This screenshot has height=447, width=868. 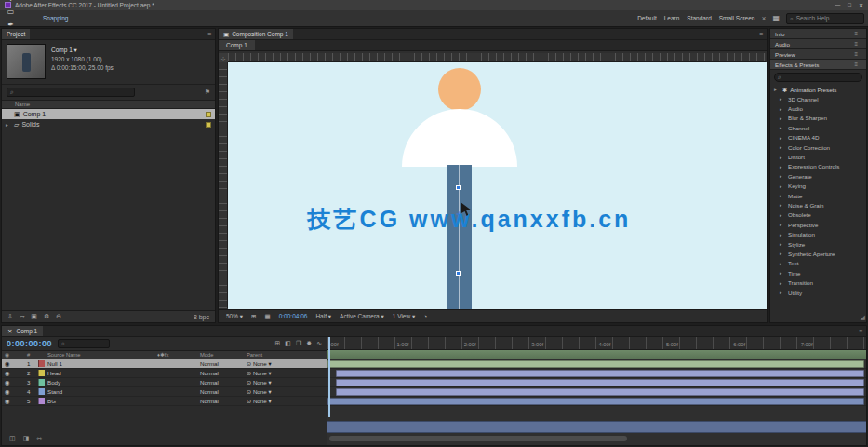 What do you see at coordinates (819, 77) in the screenshot?
I see `effects-search-input: ⌕` at bounding box center [819, 77].